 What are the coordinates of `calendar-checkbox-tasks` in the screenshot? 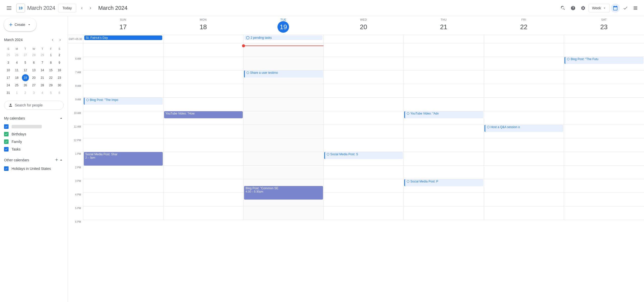 It's located at (6, 149).